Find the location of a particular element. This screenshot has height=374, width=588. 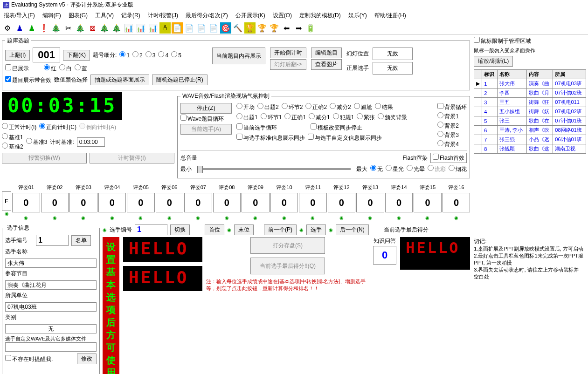

table-row: ▶1张大伟演奏《曲07机电03班 is located at coordinates (530, 84).